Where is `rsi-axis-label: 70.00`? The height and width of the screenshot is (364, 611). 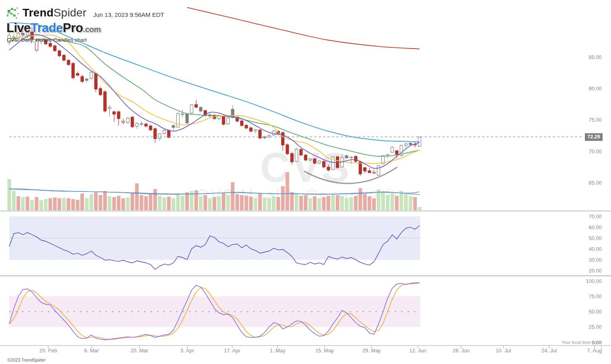 rsi-axis-label: 70.00 is located at coordinates (595, 217).